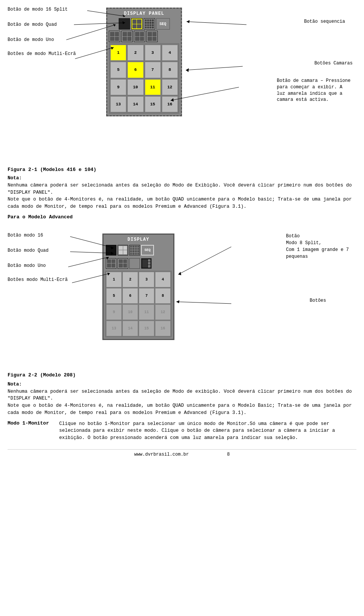  Describe the element at coordinates (180, 189) in the screenshot. I see `note1-text1: Nenhuma câmera poderá ser selecionada an…` at that location.